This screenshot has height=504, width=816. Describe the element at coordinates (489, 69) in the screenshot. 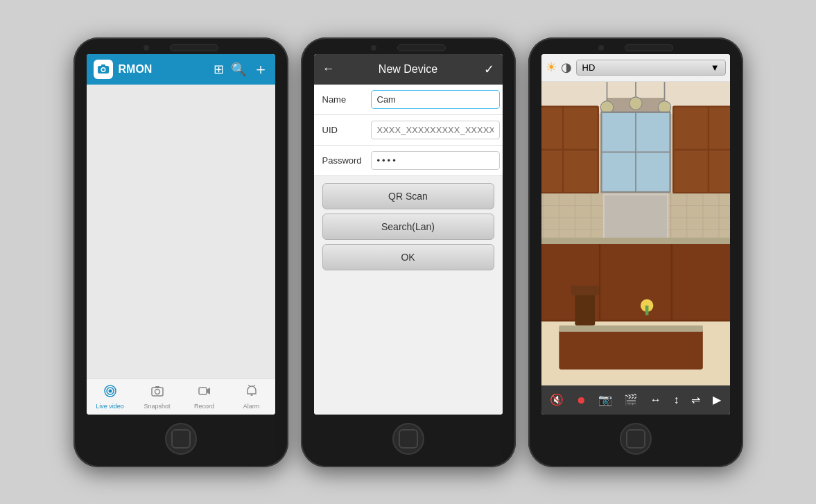

I see `confirm-button: ✓` at that location.